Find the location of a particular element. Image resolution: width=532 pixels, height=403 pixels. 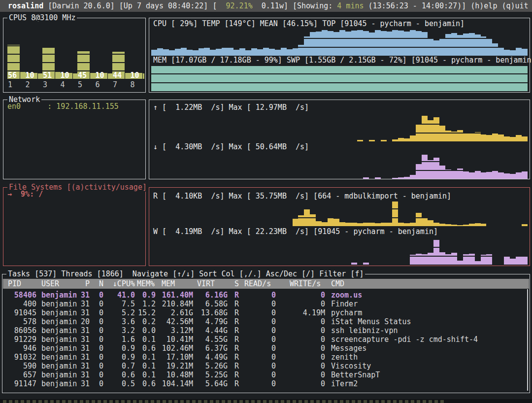

column-header-reads: READ/s is located at coordinates (260, 284).